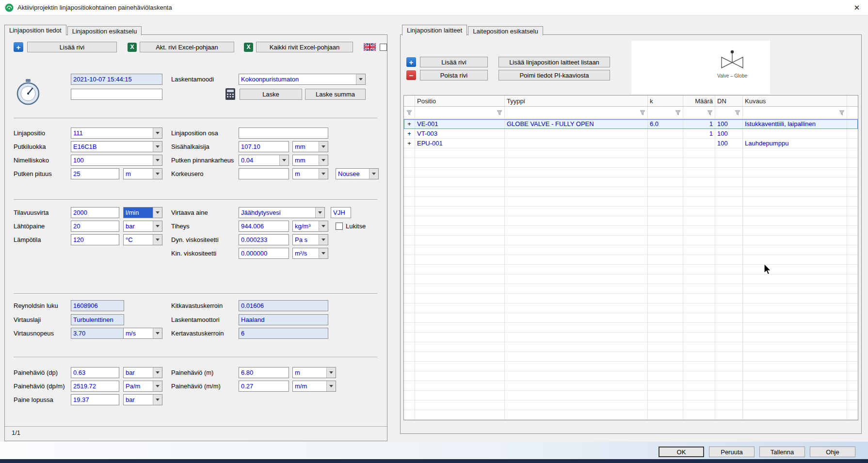 Image resolution: width=868 pixels, height=463 pixels. What do you see at coordinates (95, 399) in the screenshot?
I see `paine-lopussa-input` at bounding box center [95, 399].